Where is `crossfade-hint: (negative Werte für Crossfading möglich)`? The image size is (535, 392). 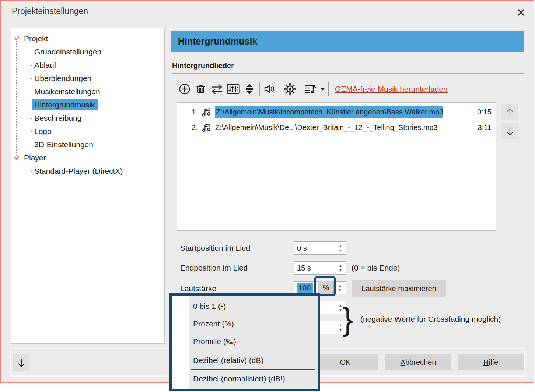 crossfade-hint: (negative Werte für Crossfading möglich) is located at coordinates (430, 319).